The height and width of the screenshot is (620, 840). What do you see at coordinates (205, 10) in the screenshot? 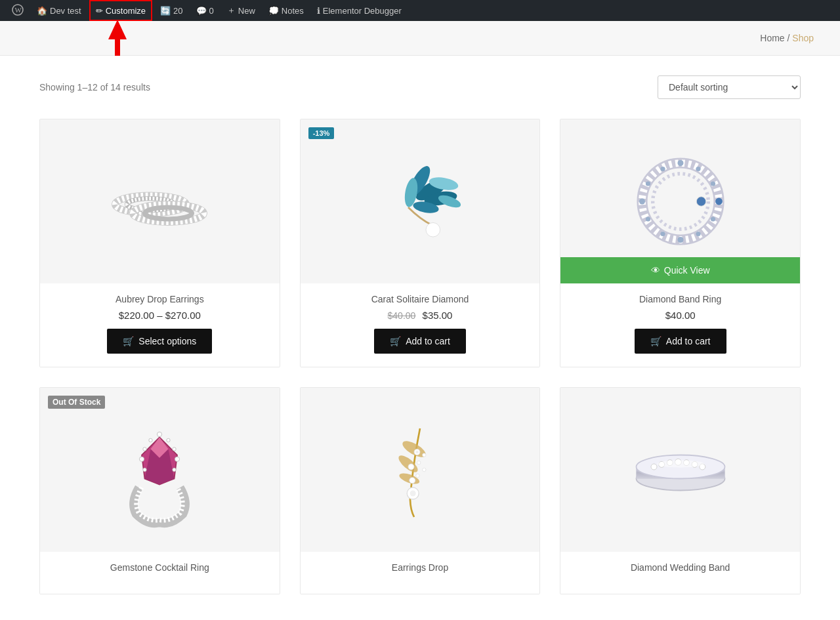
I see `comments-item: 💬 0` at bounding box center [205, 10].